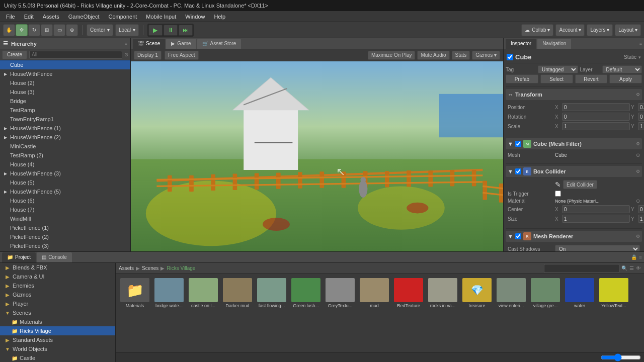 The height and width of the screenshot is (362, 644). Describe the element at coordinates (558, 194) in the screenshot. I see `is-trigger-checkbox` at that location.